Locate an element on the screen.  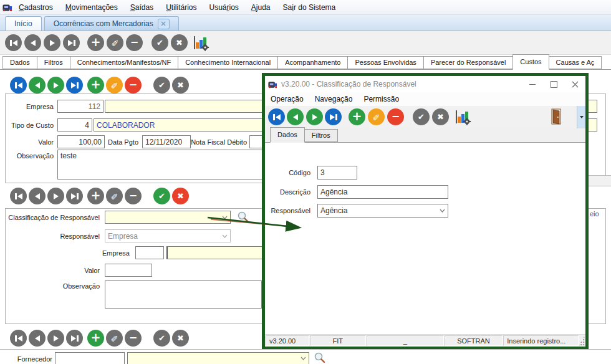
dlg-tab-filtros: Filtros is located at coordinates (321, 136).